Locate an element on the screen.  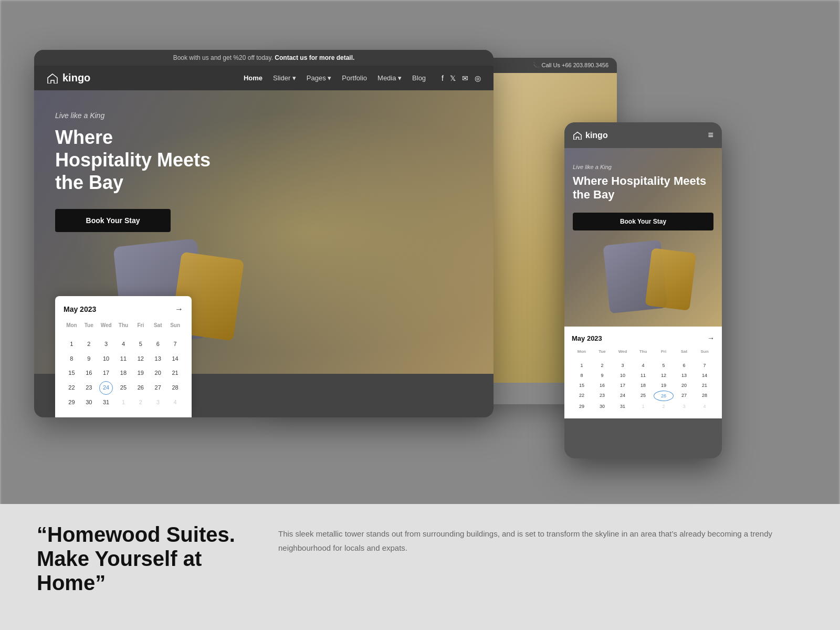
cal-day-18: 18 is located at coordinates (124, 373).